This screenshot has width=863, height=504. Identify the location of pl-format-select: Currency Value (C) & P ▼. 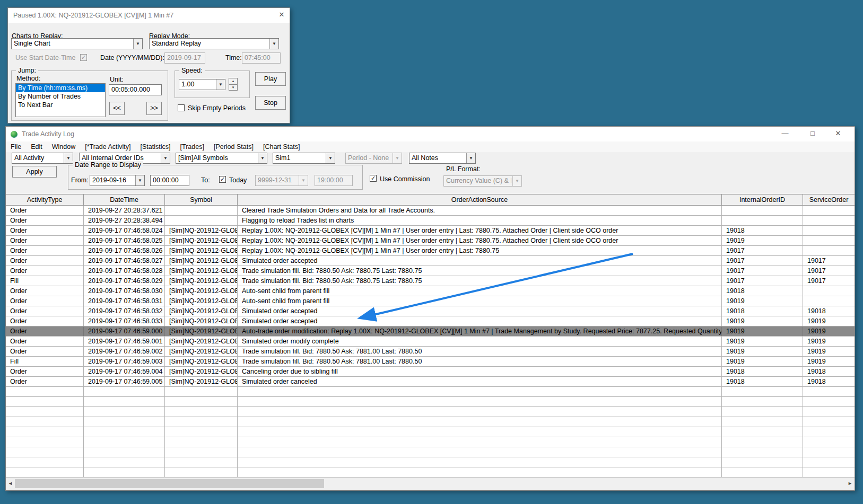
(483, 181).